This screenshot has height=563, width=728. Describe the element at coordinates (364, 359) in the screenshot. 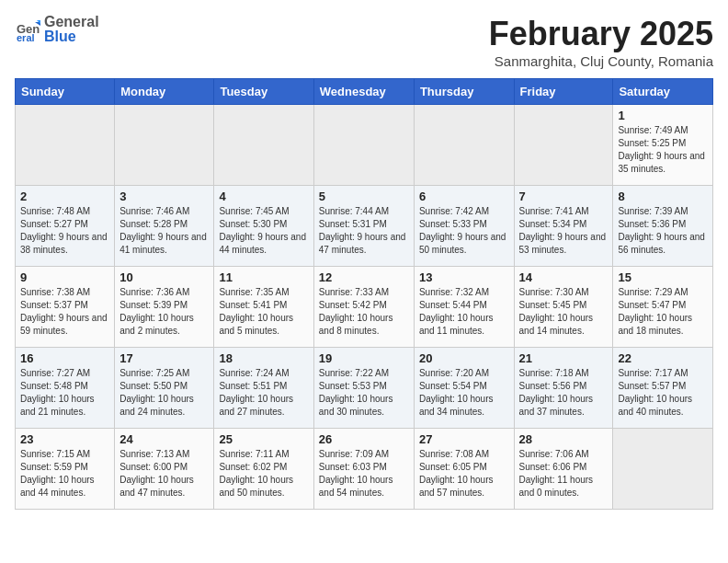

I see `day-number: 19` at that location.